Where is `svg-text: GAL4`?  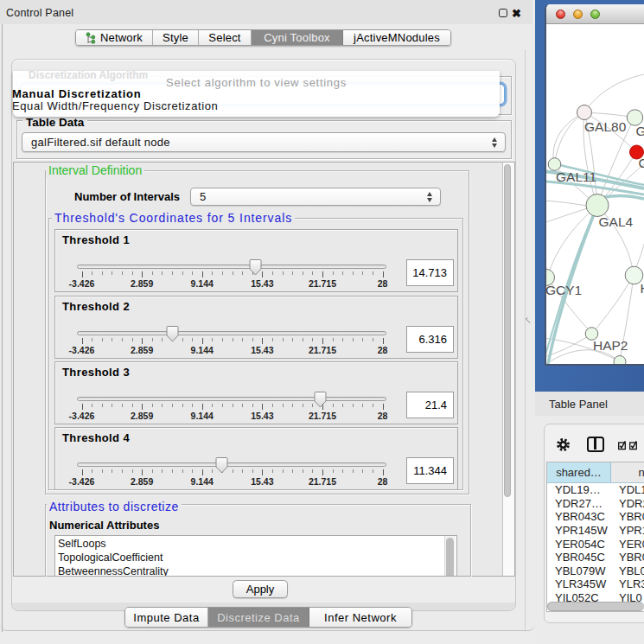
svg-text: GAL4 is located at coordinates (616, 221).